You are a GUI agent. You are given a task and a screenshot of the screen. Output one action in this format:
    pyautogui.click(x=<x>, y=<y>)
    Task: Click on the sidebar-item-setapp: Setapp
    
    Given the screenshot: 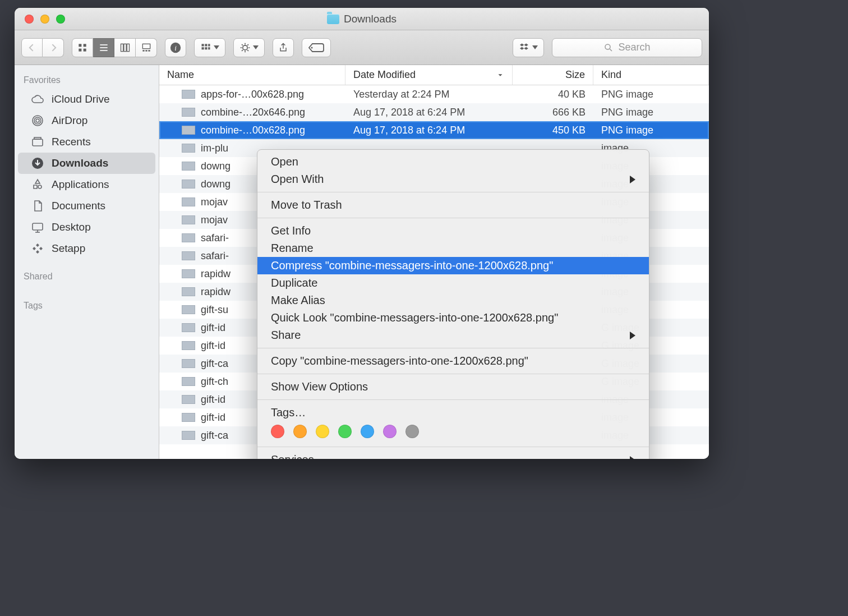 What is the action you would take?
    pyautogui.click(x=86, y=249)
    